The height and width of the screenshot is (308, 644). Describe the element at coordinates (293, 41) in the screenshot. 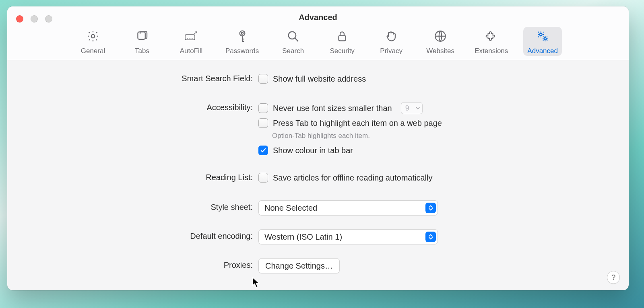

I see `tab-search: Search` at that location.